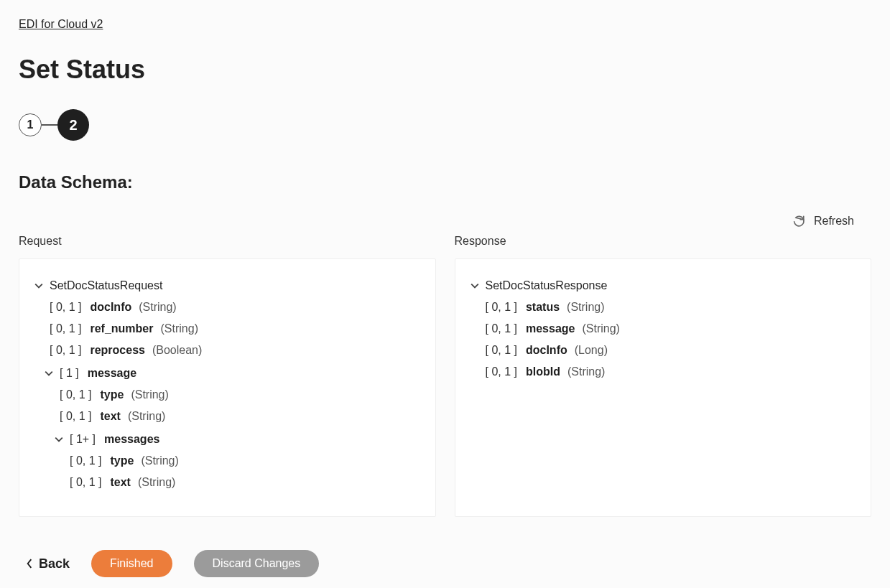 The width and height of the screenshot is (890, 588). Describe the element at coordinates (227, 286) in the screenshot. I see `tree-node-root: SetDocStatusRequest` at that location.